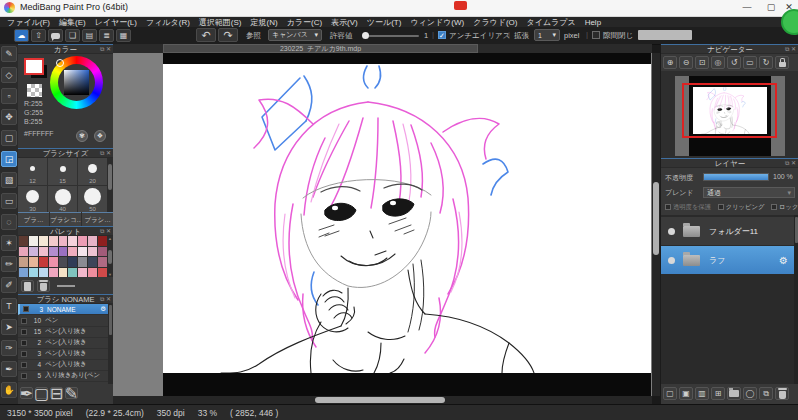  I want to click on undo-button: ↶, so click(206, 35).